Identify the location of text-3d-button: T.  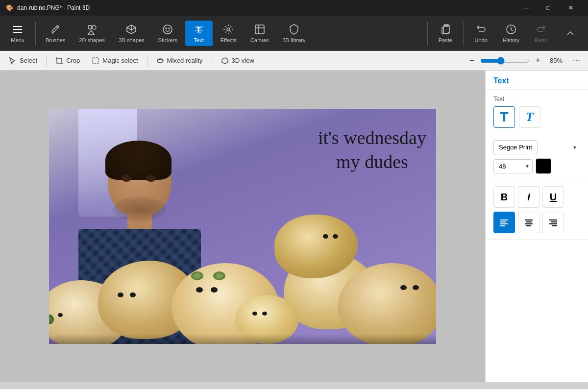
(530, 117).